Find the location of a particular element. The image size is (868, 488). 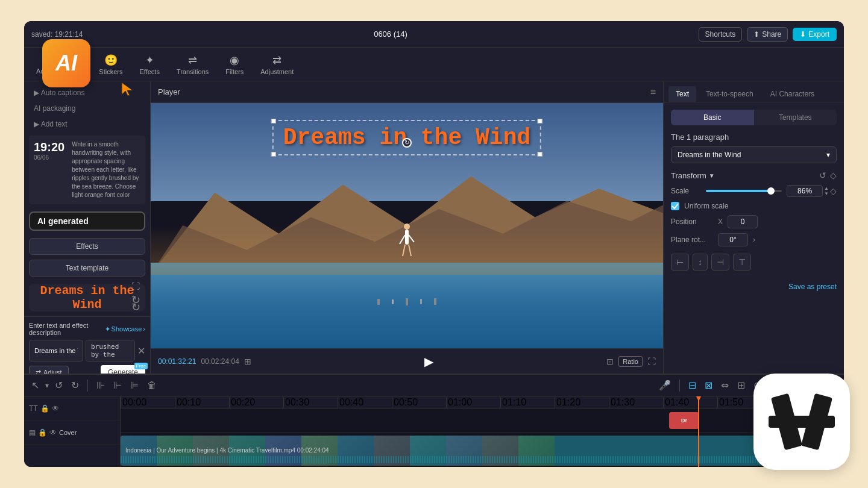

grid-icon: ⊞ is located at coordinates (248, 361).